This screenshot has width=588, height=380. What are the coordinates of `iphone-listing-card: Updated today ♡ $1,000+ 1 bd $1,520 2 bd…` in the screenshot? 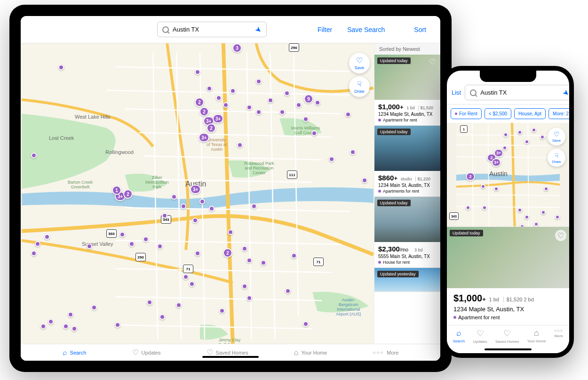 It's located at (508, 276).